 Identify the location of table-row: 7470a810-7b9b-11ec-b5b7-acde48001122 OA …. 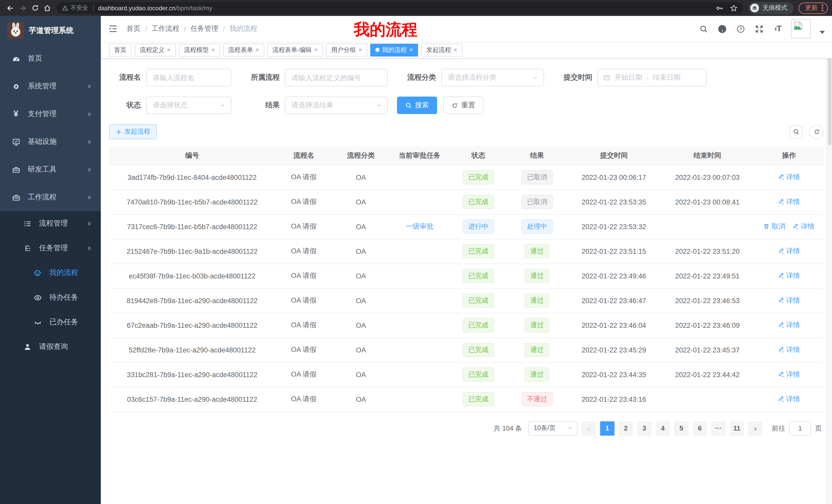
(467, 202).